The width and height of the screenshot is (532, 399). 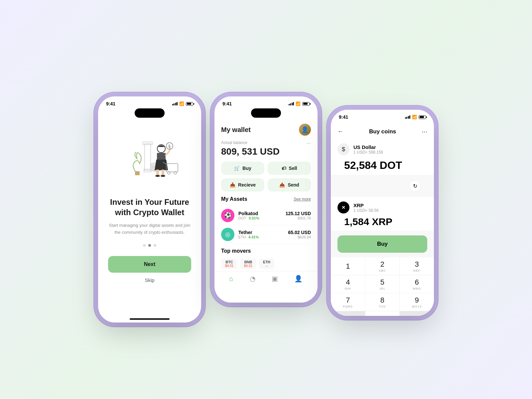 I want to click on tether-change: 4.41%, so click(x=253, y=237).